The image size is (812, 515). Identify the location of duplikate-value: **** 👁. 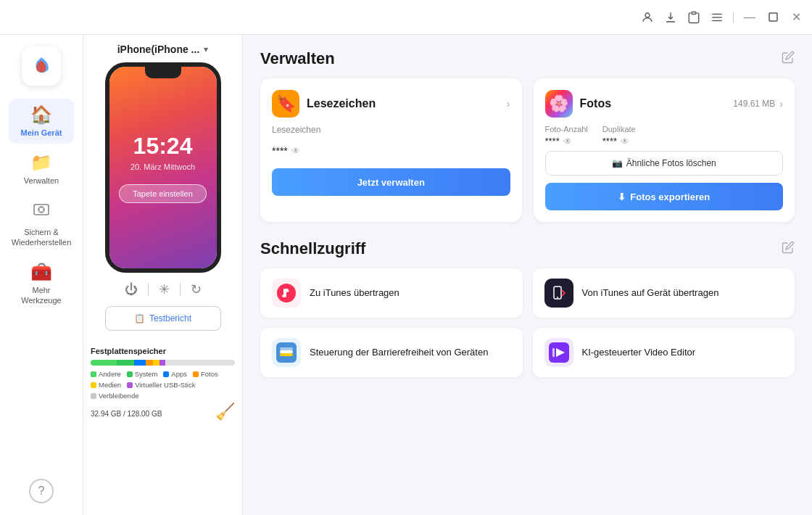
(619, 141).